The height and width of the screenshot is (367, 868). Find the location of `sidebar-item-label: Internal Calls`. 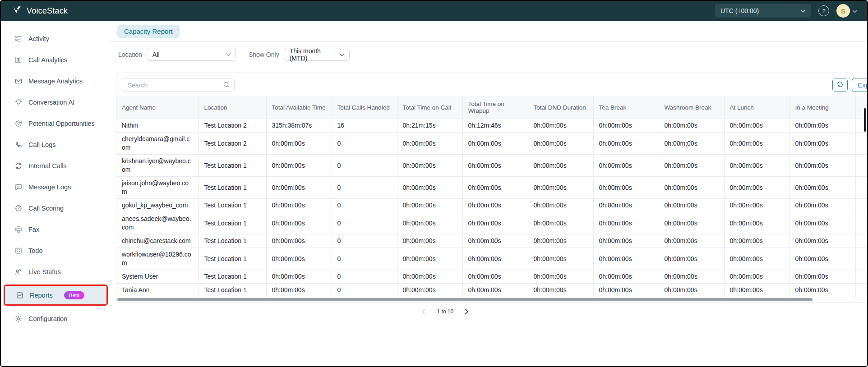

sidebar-item-label: Internal Calls is located at coordinates (48, 166).